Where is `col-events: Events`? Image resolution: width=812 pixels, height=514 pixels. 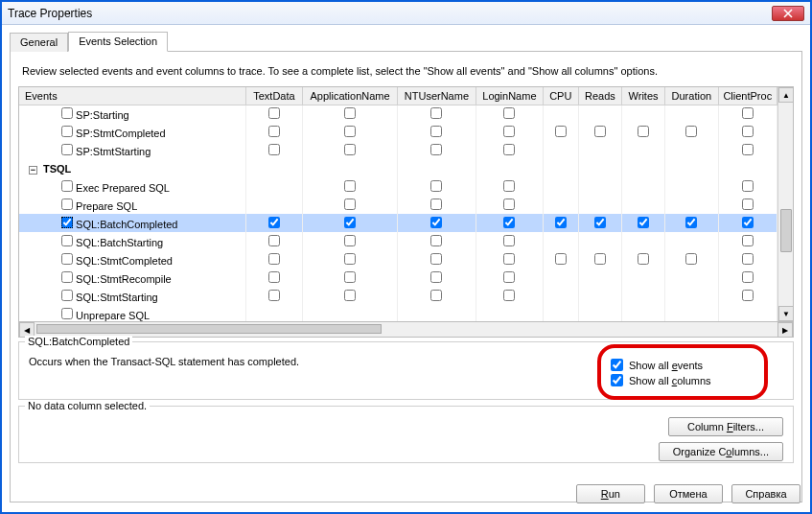 col-events: Events is located at coordinates (132, 96).